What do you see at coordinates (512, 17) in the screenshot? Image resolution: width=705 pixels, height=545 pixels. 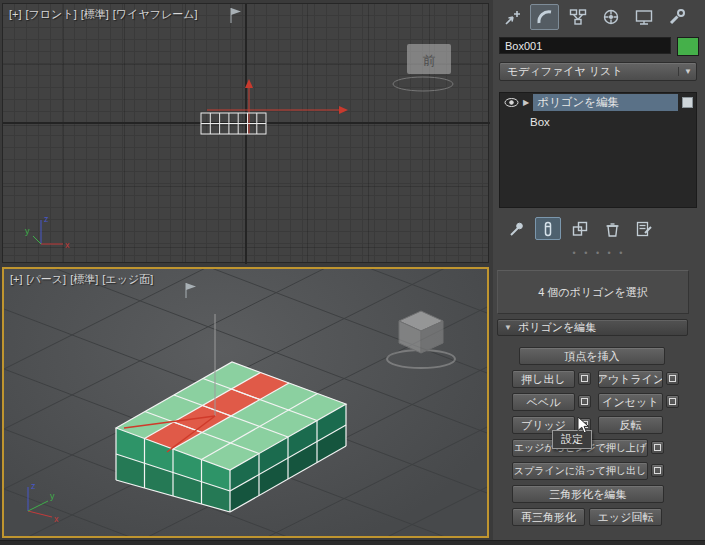 I see `create-icon` at bounding box center [512, 17].